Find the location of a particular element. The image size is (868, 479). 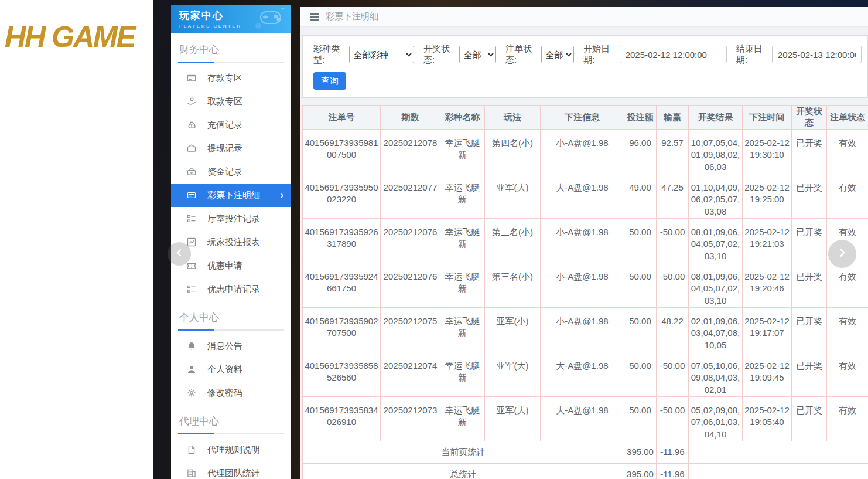

page-summary-label: 当前页统计 is located at coordinates (464, 453).